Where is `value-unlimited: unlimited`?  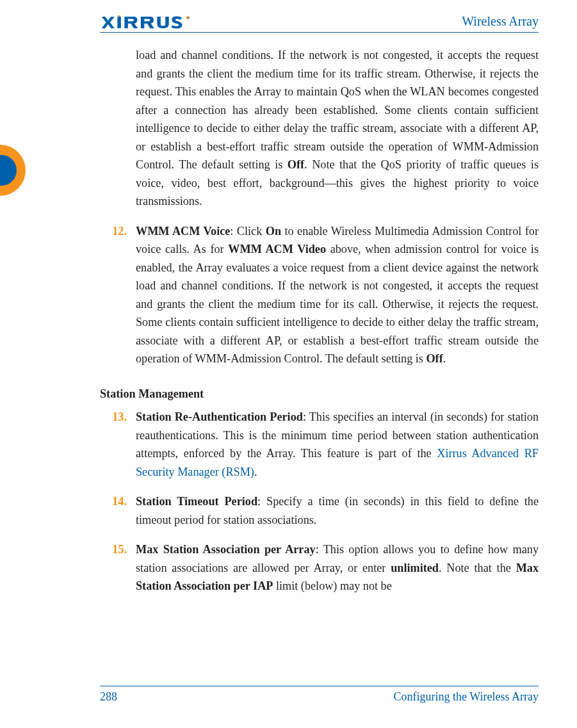 value-unlimited: unlimited is located at coordinates (415, 568).